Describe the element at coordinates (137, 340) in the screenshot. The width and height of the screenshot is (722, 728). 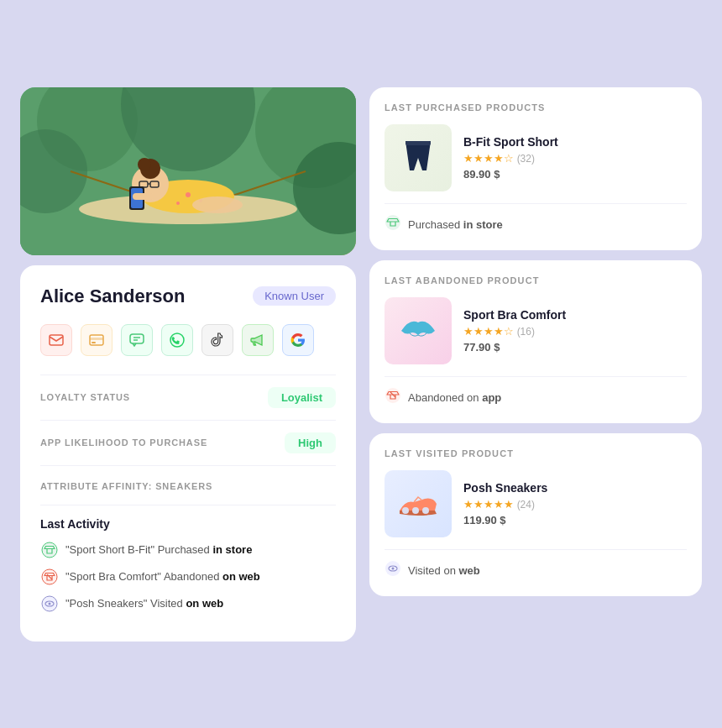
I see `chat-icon` at that location.